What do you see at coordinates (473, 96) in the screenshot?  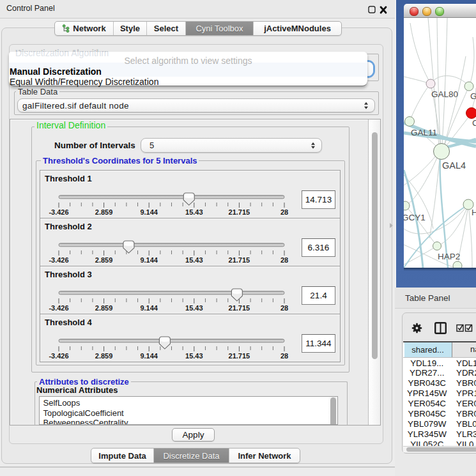 I see `svg-text: GA` at bounding box center [473, 96].